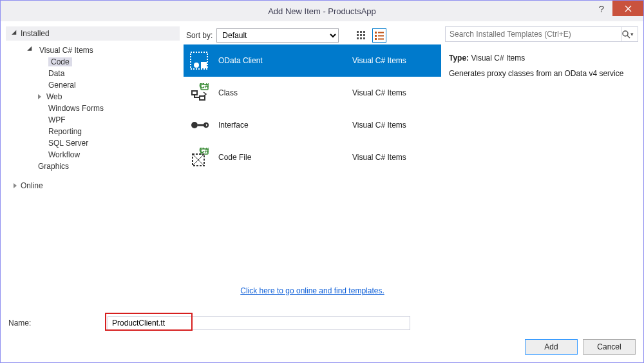 This screenshot has width=644, height=363. Describe the element at coordinates (93, 97) in the screenshot. I see `tree-node-web: Web` at that location.